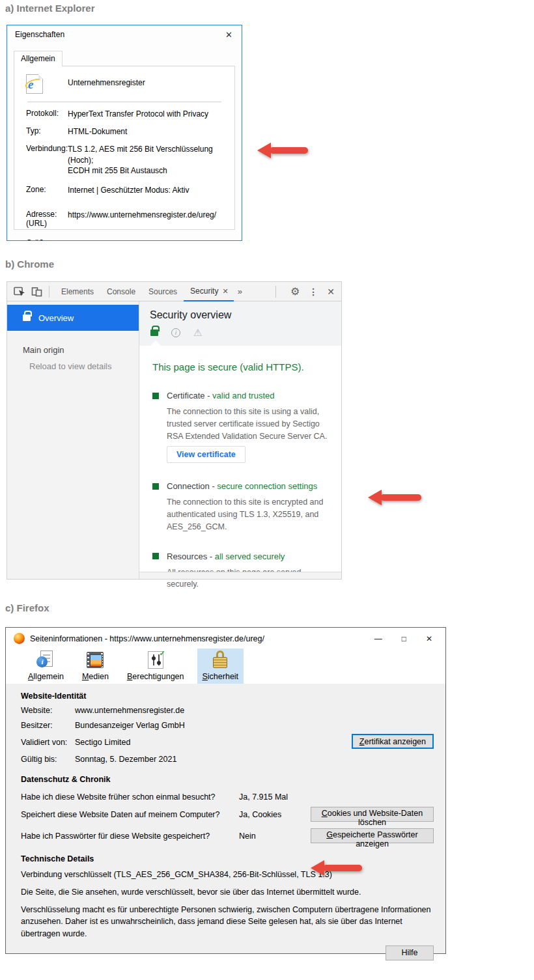  What do you see at coordinates (126, 759) in the screenshot?
I see `row-value: Sonntag, 5. Dezember 2021` at bounding box center [126, 759].